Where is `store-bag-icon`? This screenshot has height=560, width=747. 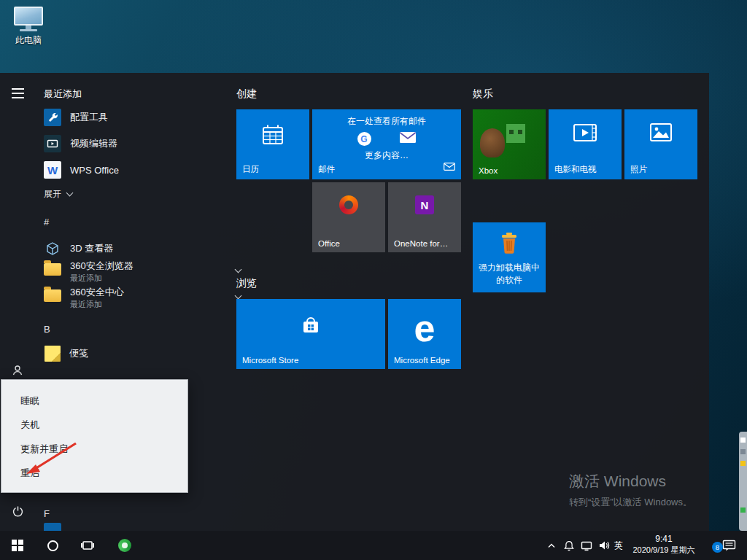
store-bag-icon is located at coordinates (311, 325).